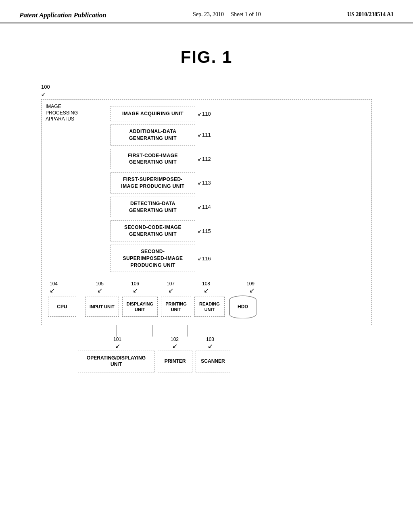  Describe the element at coordinates (161, 258) in the screenshot. I see `unit-row-116: SECOND-SUPERIMPOSED-IMAGEPRODUCING UNIT …` at that location.